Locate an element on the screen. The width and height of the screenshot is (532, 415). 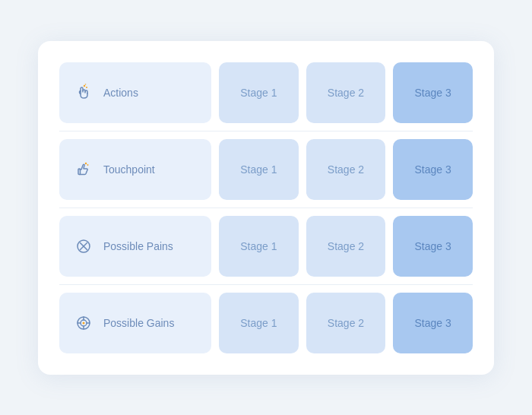
pains-icon is located at coordinates (84, 246).